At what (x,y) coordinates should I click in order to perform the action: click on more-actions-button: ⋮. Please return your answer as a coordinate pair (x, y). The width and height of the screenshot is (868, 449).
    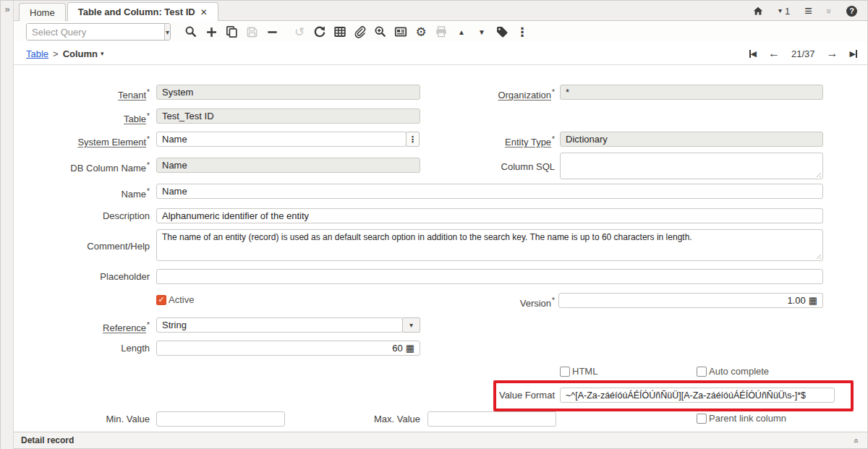
    Looking at the image, I should click on (522, 32).